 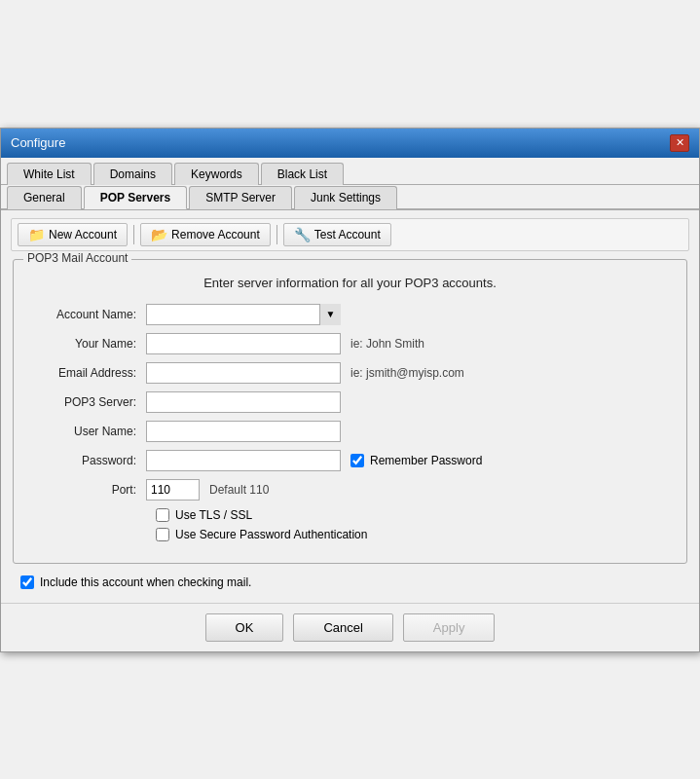 I want to click on password-label: Password:, so click(x=88, y=461).